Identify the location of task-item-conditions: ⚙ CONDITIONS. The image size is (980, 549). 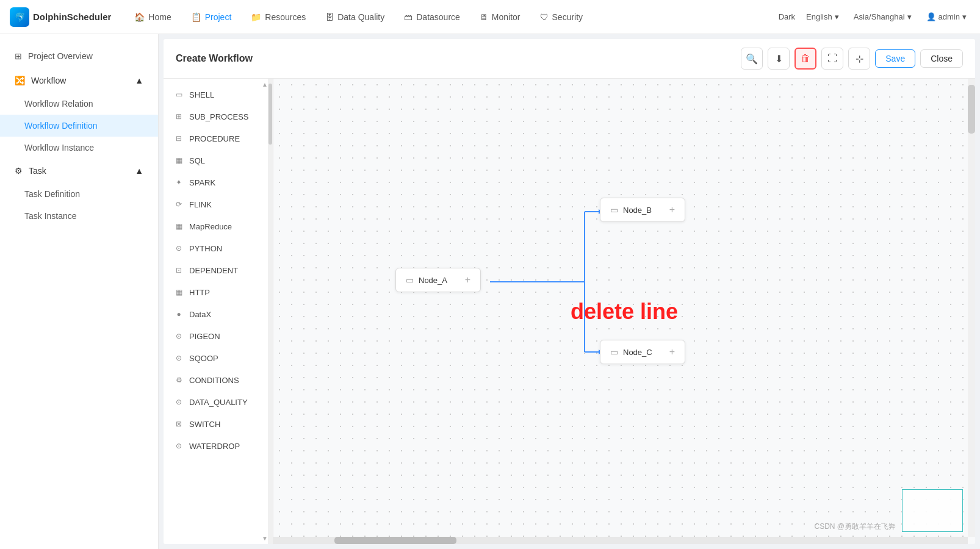
(218, 380).